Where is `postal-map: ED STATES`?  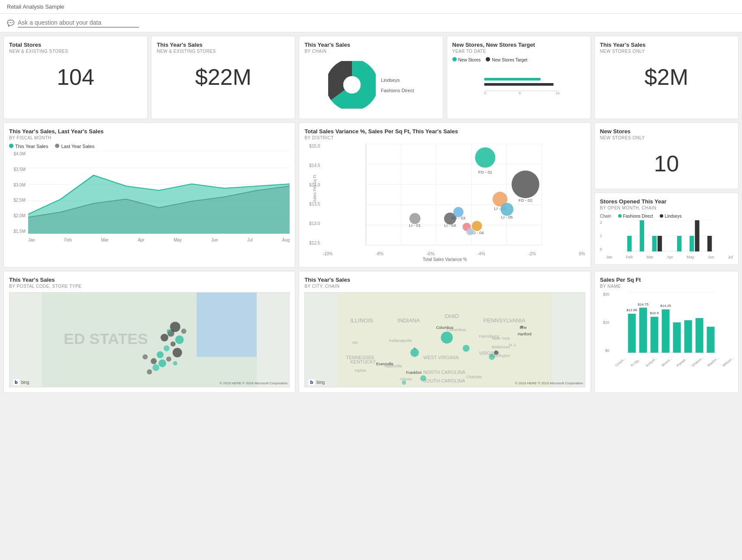 postal-map: ED STATES is located at coordinates (149, 340).